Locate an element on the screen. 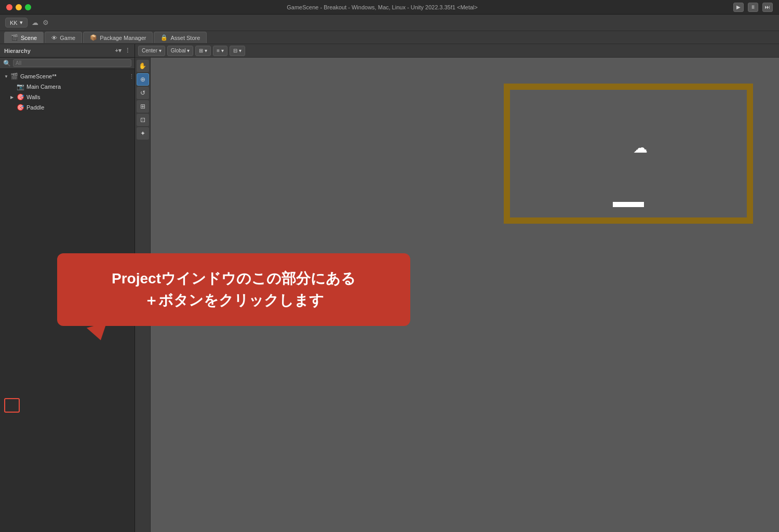  hand-tool: ✋ is located at coordinates (143, 66).